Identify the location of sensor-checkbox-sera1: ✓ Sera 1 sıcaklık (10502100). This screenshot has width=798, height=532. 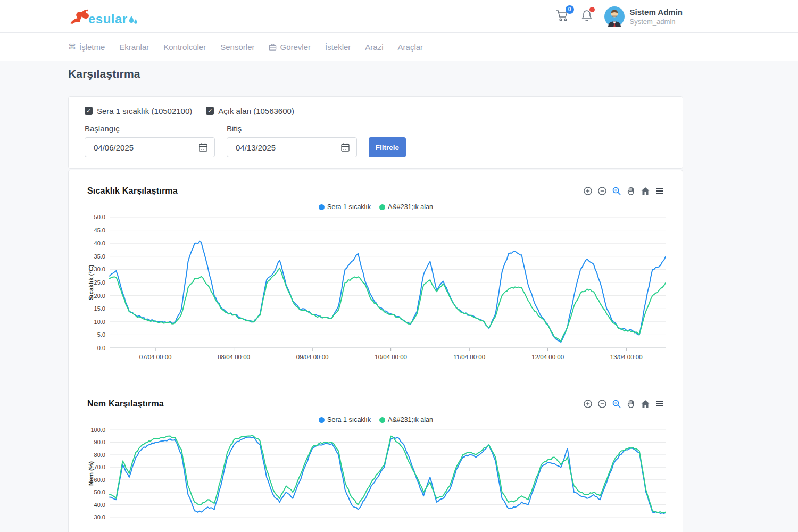
(138, 111).